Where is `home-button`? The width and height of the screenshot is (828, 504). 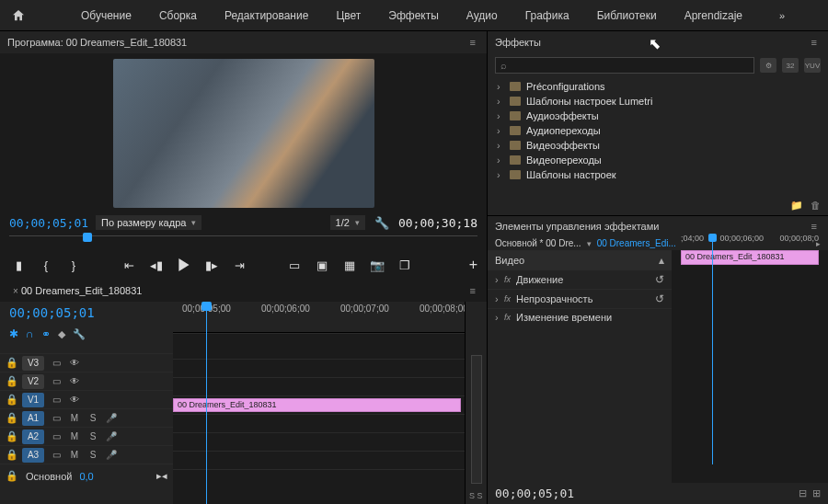
home-button is located at coordinates (18, 16).